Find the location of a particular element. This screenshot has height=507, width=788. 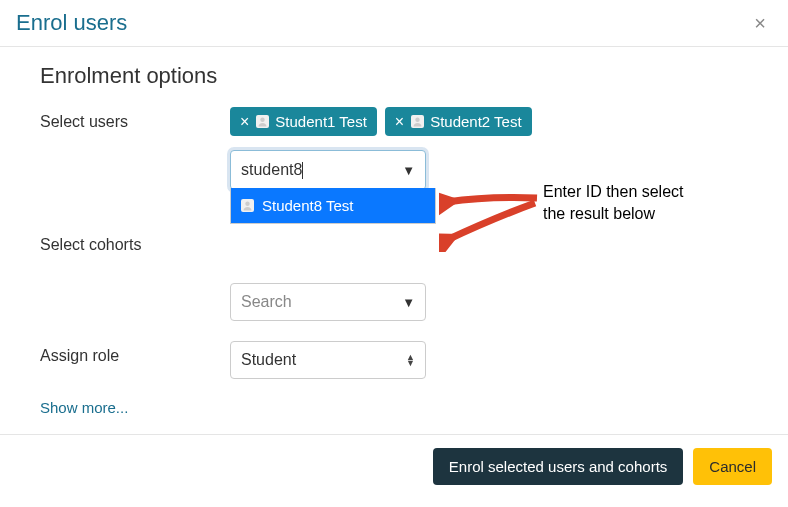

assign-role-field: Student ▲▼ is located at coordinates (489, 360).